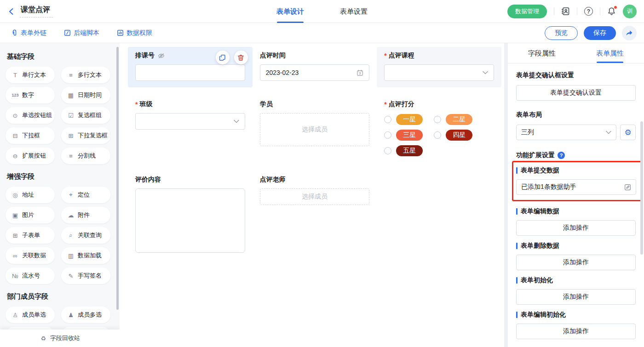  I want to click on layout-select: 三列, so click(566, 132).